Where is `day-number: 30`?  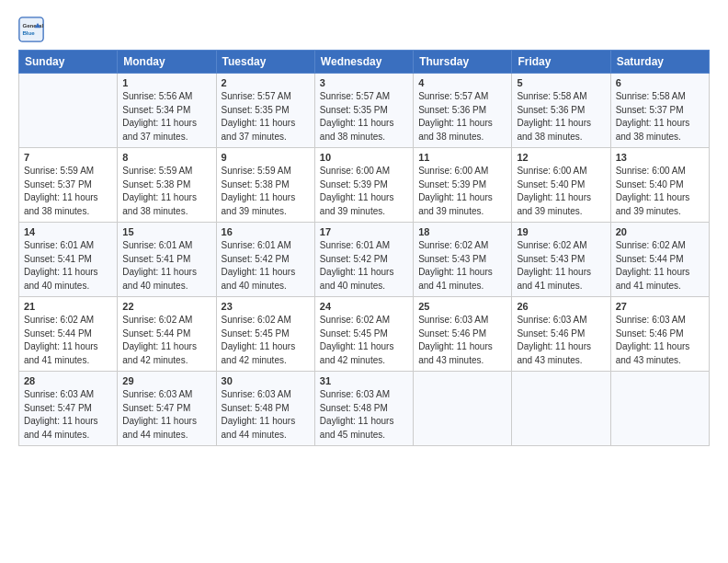
day-number: 30 is located at coordinates (266, 381).